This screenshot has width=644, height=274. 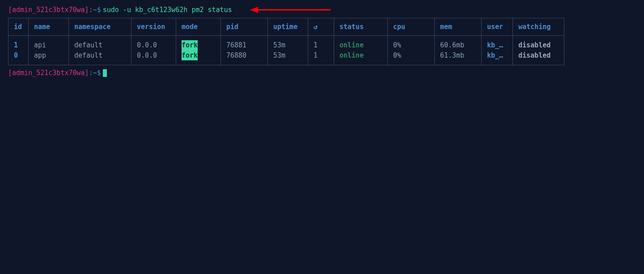 I want to click on cell-pid: 76880, so click(x=244, y=55).